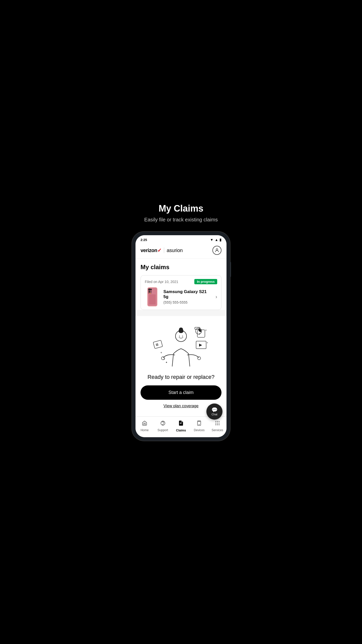 Image resolution: width=362 pixels, height=644 pixels. Describe the element at coordinates (181, 426) in the screenshot. I see `nav-item-claims: Claims` at that location.